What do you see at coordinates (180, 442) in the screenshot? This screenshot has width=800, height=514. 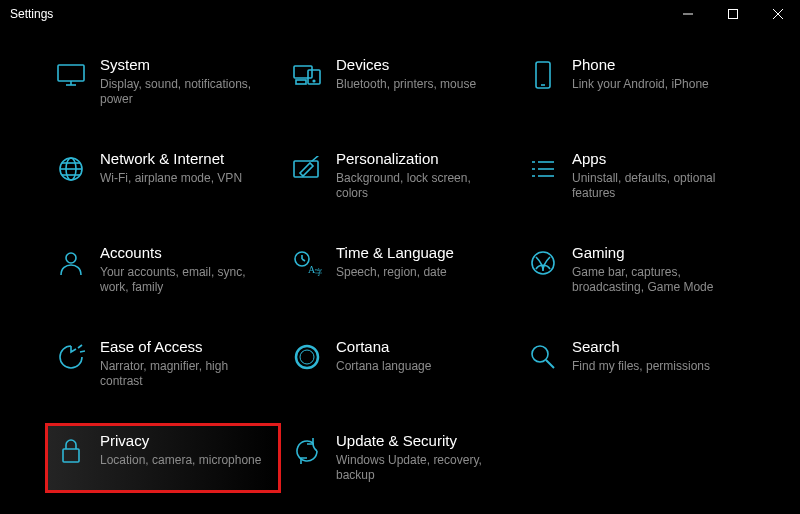 I see `tile-title: Privacy` at bounding box center [180, 442].